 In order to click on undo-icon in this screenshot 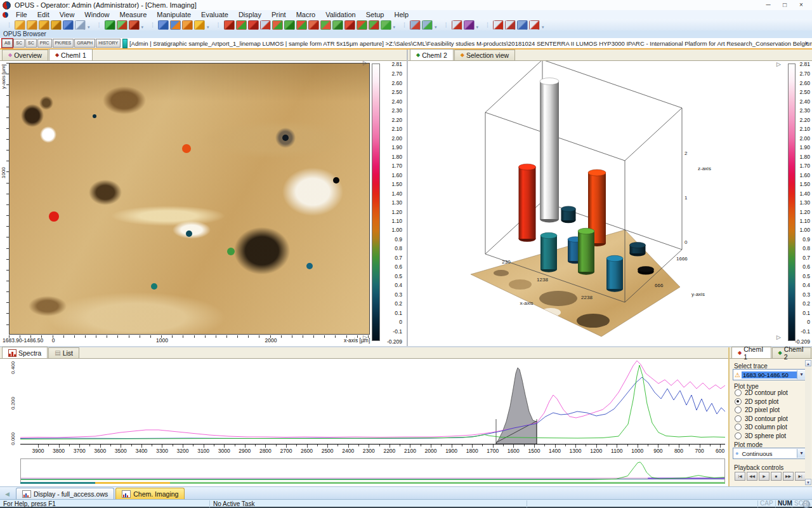, I will do `click(80, 25)`.